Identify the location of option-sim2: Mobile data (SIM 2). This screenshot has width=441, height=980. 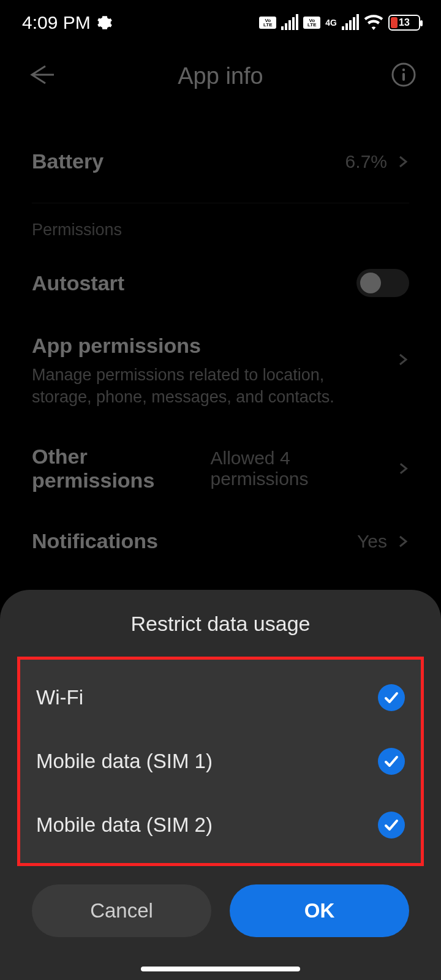
(221, 825).